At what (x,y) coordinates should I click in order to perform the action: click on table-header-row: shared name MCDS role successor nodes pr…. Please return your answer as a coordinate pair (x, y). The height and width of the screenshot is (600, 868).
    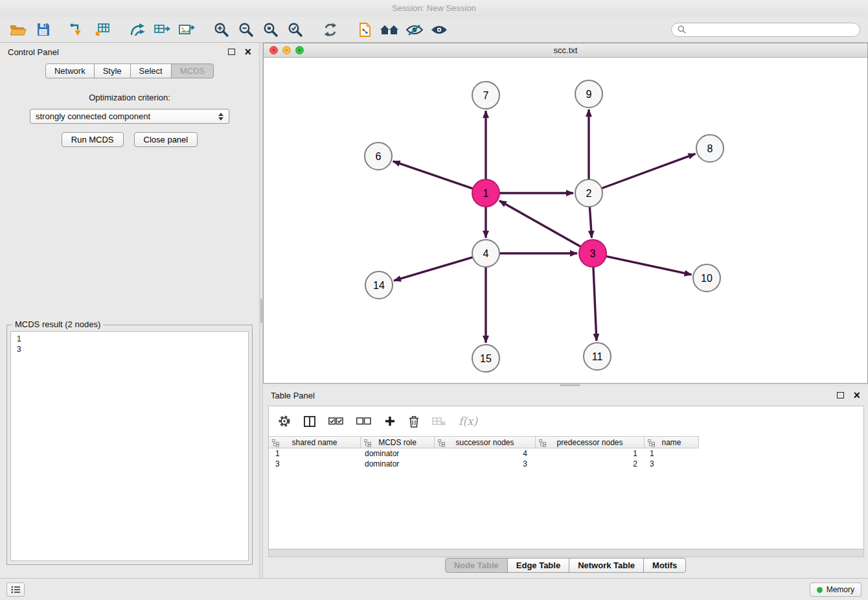
    Looking at the image, I should click on (484, 442).